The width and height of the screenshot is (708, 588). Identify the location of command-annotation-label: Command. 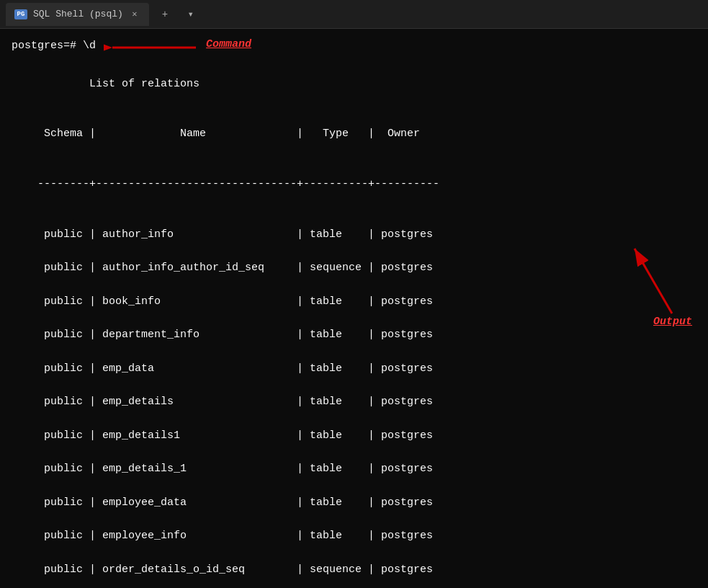
(229, 45).